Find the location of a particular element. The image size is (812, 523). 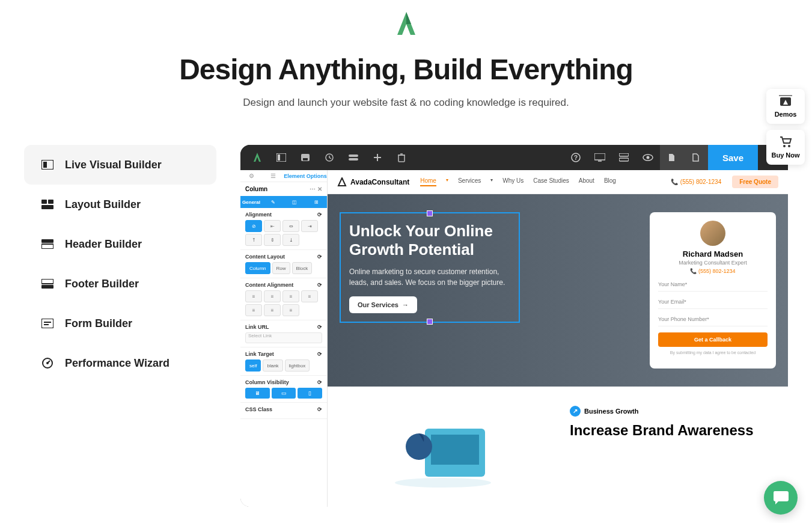

extras-tab: ⊞ is located at coordinates (316, 202).